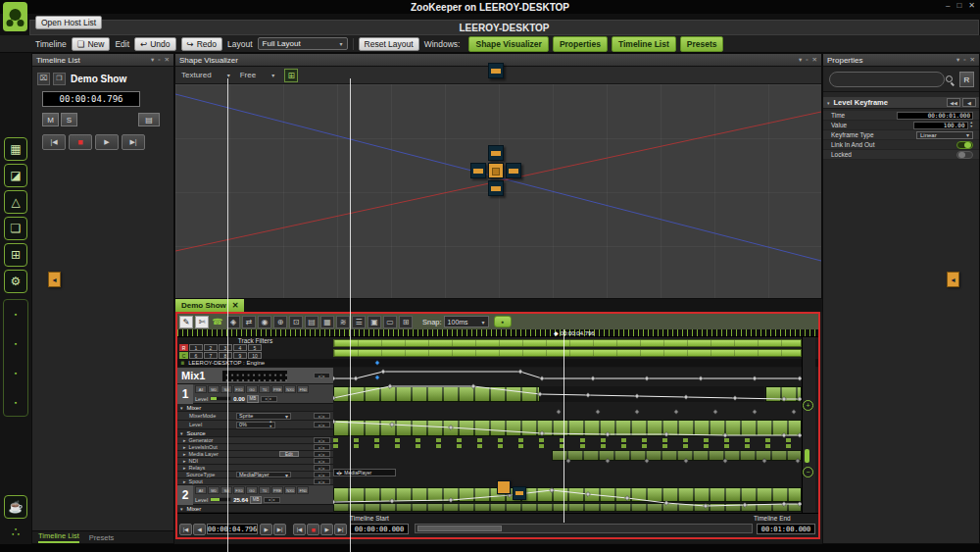 Image resolution: width=980 pixels, height=552 pixels. I want to click on mixer-mode-dropdown: Sprite▾, so click(264, 416).